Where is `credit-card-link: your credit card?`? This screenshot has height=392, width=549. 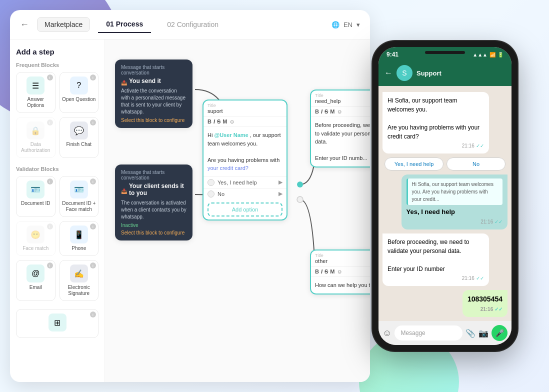
credit-card-link: your credit card? is located at coordinates (228, 168).